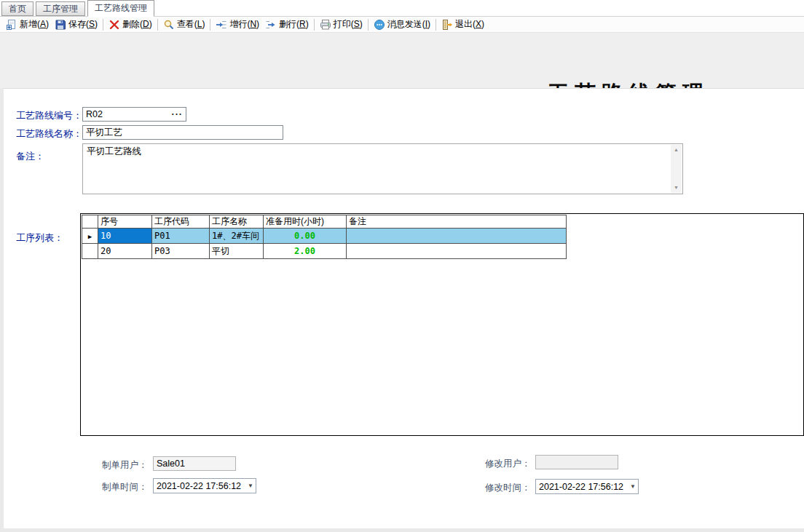 The width and height of the screenshot is (804, 532). Describe the element at coordinates (587, 486) in the screenshot. I see `modify-time-combobox: 2021-02-22 17:56:12 ▼` at that location.